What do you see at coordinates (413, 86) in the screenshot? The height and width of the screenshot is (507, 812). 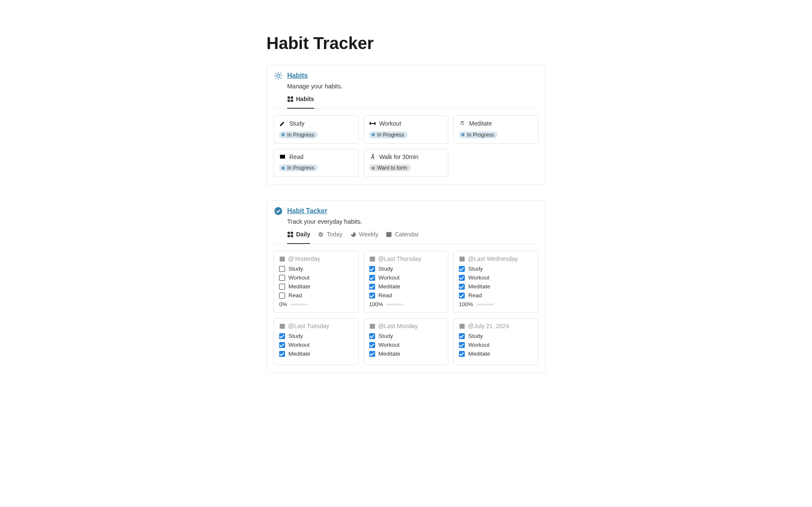 I see `habits-desc: Manage your habits.` at bounding box center [413, 86].